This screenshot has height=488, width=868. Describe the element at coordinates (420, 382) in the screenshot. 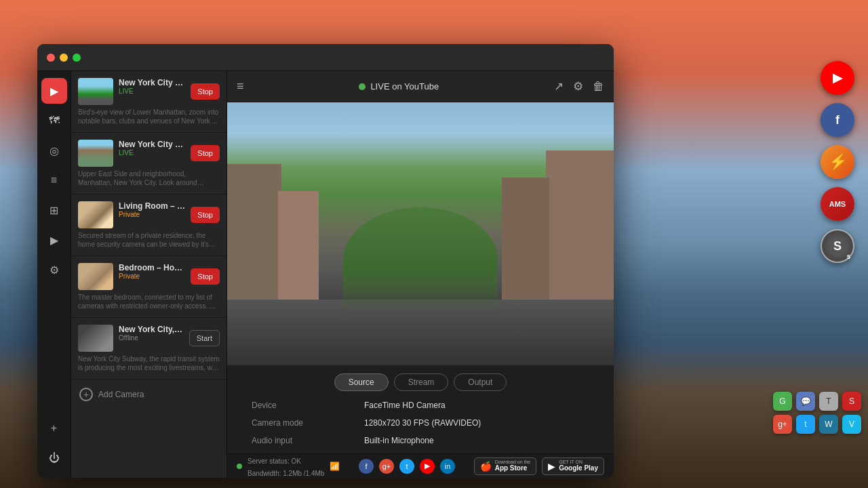

I see `tab-row: Source Stream Output` at that location.